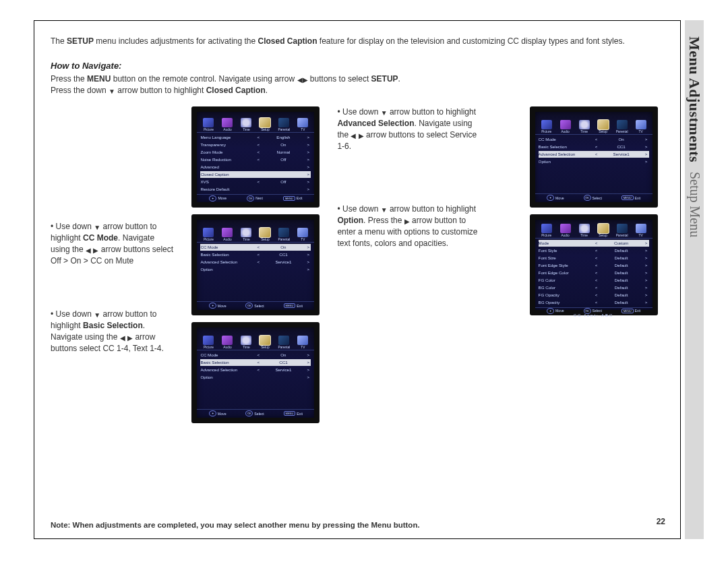  I want to click on tv-row-label: Font Size, so click(566, 257).